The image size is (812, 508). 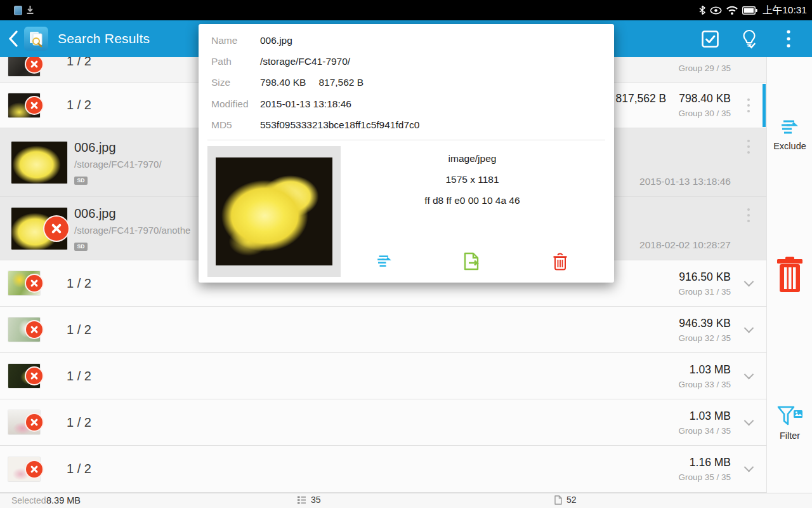 What do you see at coordinates (236, 125) in the screenshot?
I see `field-label: MD5` at bounding box center [236, 125].